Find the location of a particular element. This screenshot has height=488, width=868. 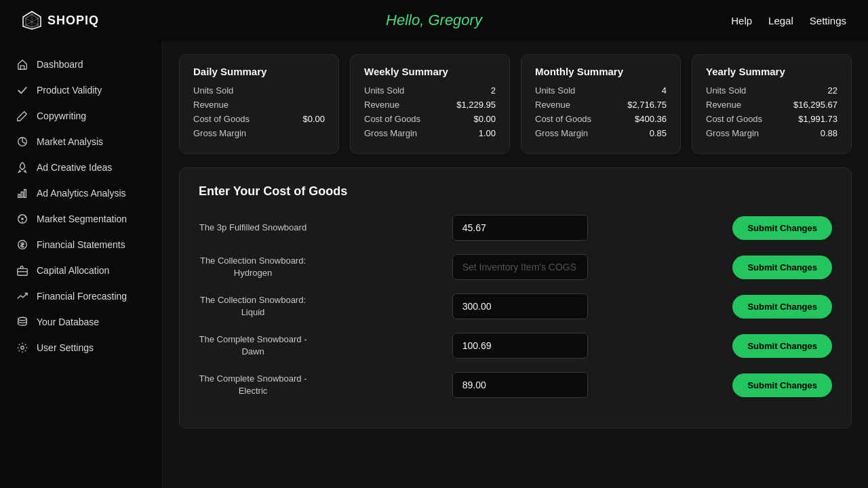

submit-btn-3: Submit Changes is located at coordinates (783, 346).